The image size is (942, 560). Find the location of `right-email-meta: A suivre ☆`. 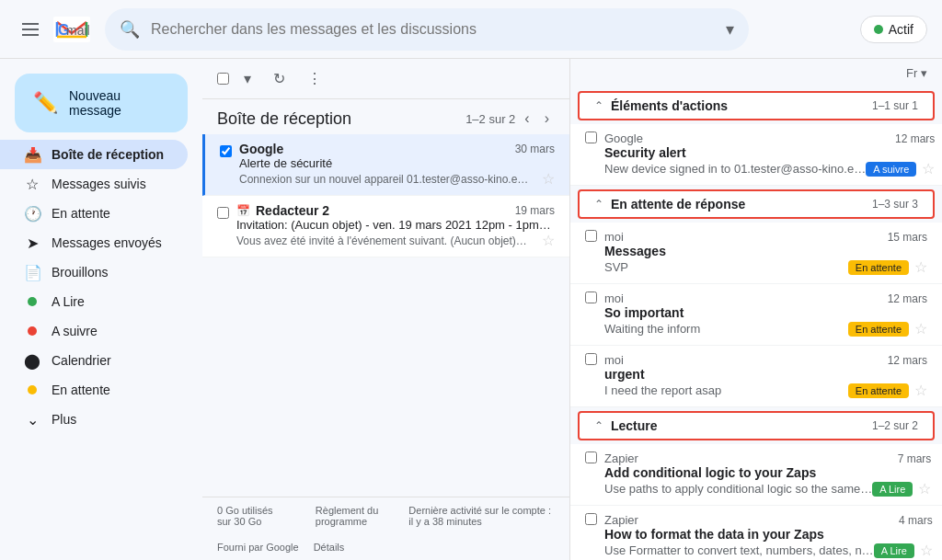

right-email-meta: A suivre ☆ is located at coordinates (900, 169).